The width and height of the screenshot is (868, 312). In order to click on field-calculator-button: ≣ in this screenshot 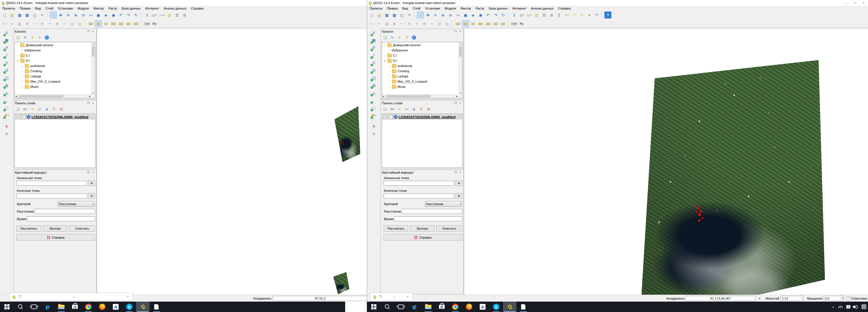, I will do `click(185, 15)`.